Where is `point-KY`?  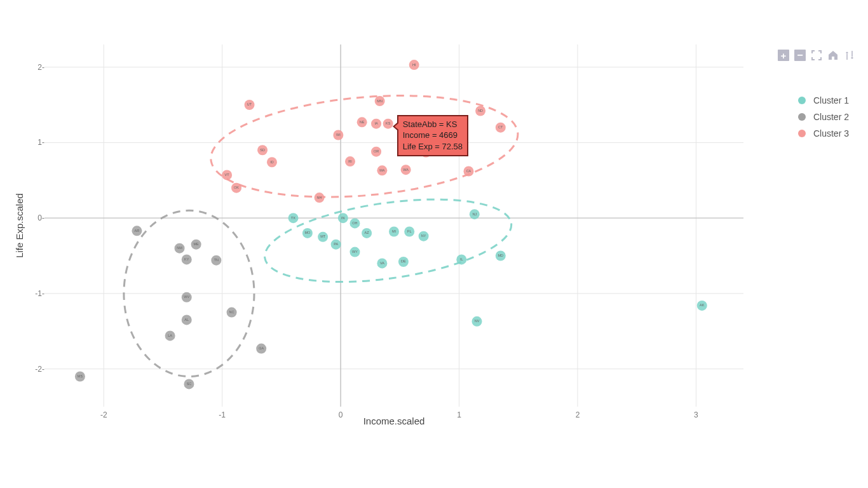
point-KY is located at coordinates (187, 259).